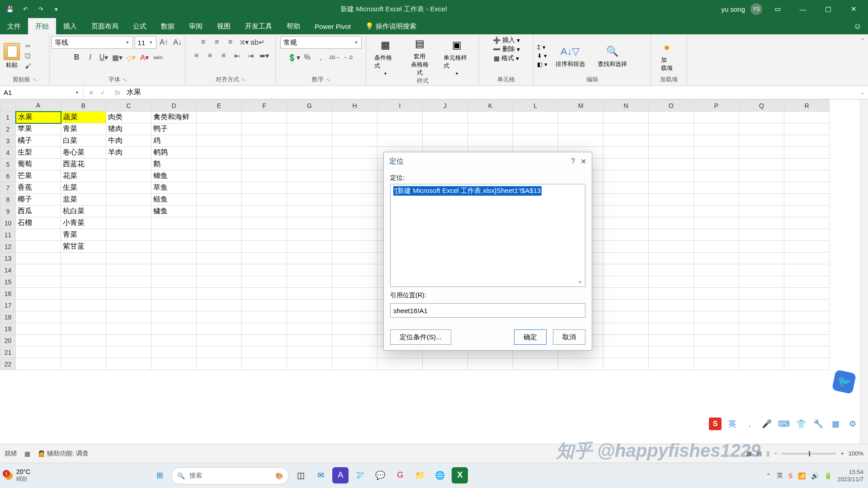 This screenshot has width=868, height=488. What do you see at coordinates (12, 52) in the screenshot?
I see `paste-icon` at bounding box center [12, 52].